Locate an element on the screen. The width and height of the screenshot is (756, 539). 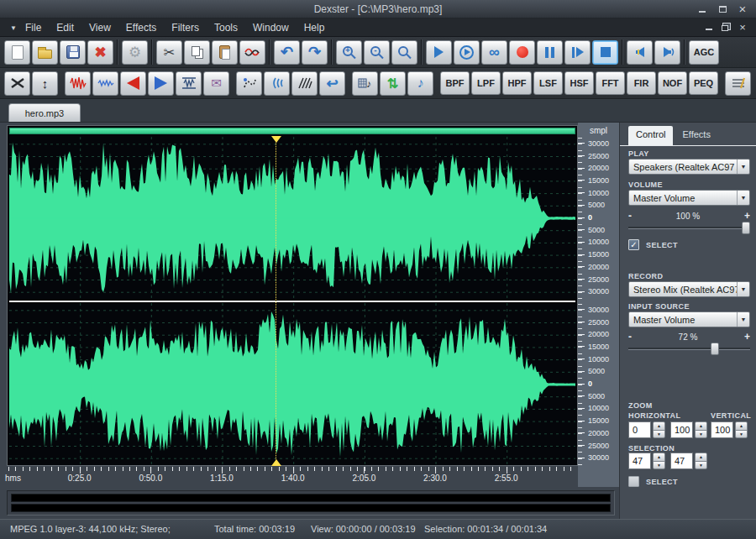
menu-effects: Effects is located at coordinates (141, 28).